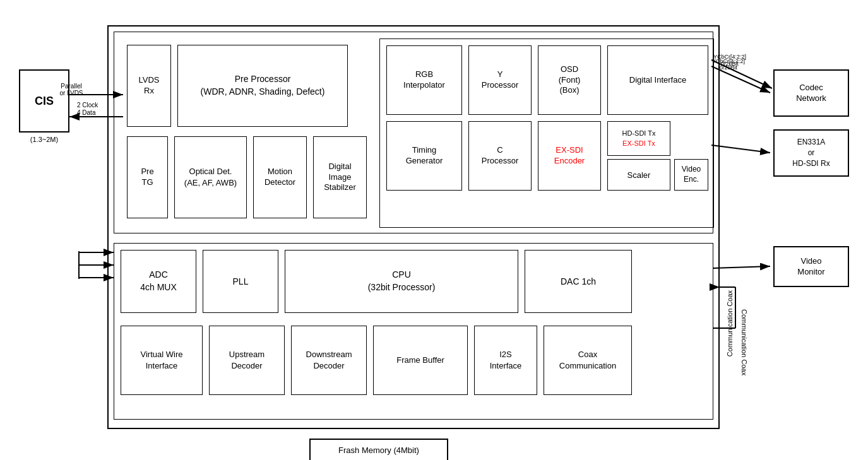 The height and width of the screenshot is (460, 868). What do you see at coordinates (691, 174) in the screenshot?
I see `video-enc-label: Video Enc.` at bounding box center [691, 174].